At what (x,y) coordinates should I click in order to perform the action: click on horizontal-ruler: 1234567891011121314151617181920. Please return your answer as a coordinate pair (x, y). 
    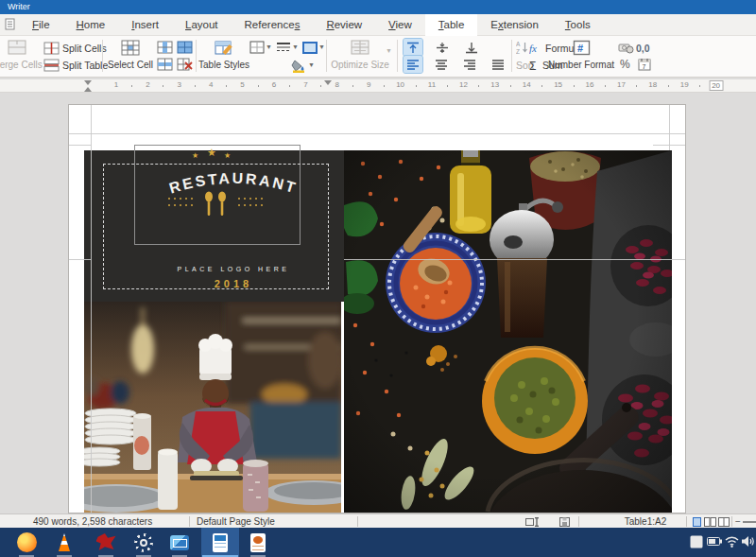
    Looking at the image, I should click on (378, 86).